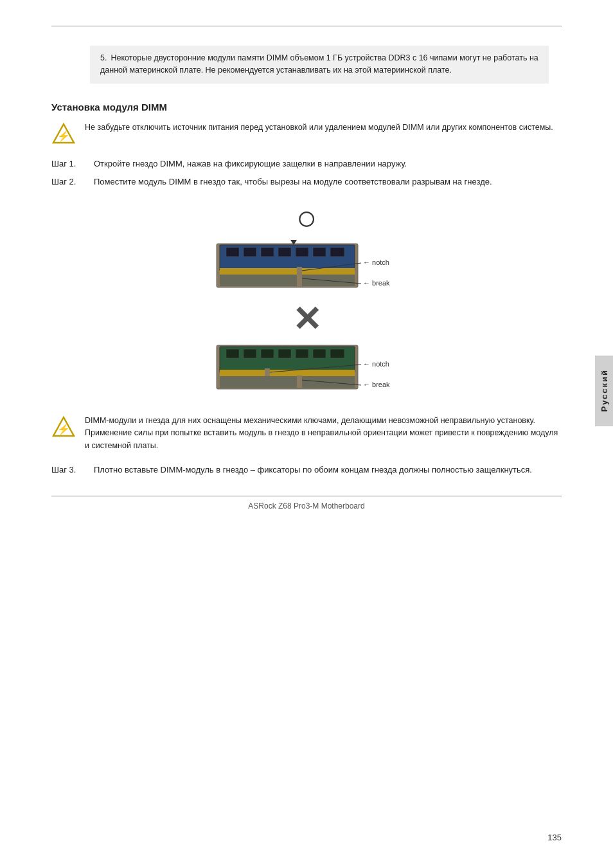 The height and width of the screenshot is (868, 613). Describe the element at coordinates (306, 182) in the screenshot. I see `step-2: Шаг 2. Поместите модуль DIMM в гнездо та…` at that location.